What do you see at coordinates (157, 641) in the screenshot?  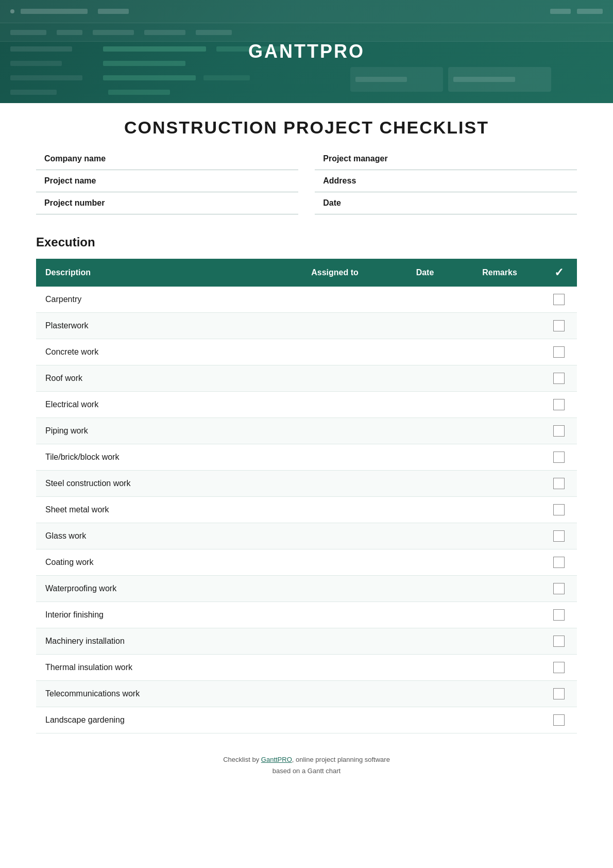 I see `row-description: Machinery installation` at bounding box center [157, 641].